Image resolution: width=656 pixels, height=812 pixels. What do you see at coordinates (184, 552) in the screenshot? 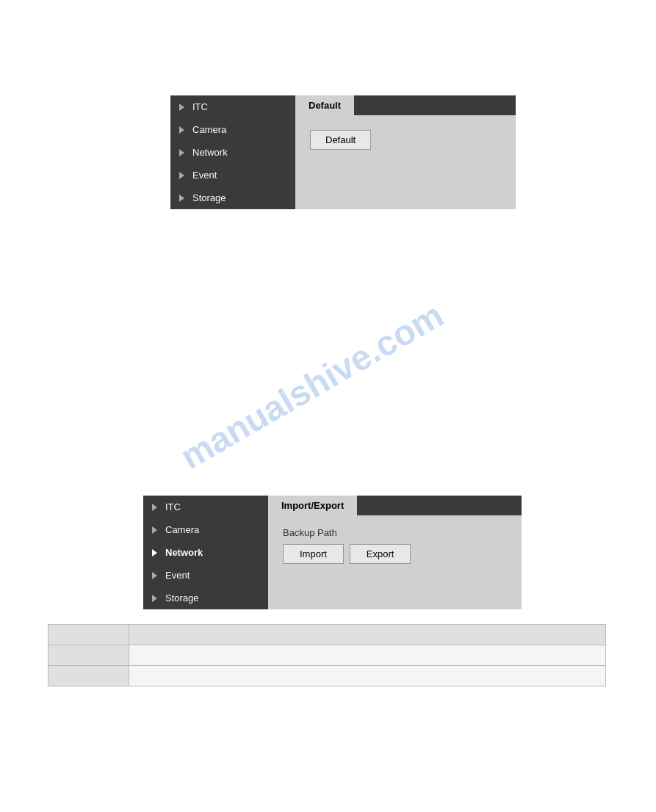
I see `sidebar-label-network-2: Network` at bounding box center [184, 552].